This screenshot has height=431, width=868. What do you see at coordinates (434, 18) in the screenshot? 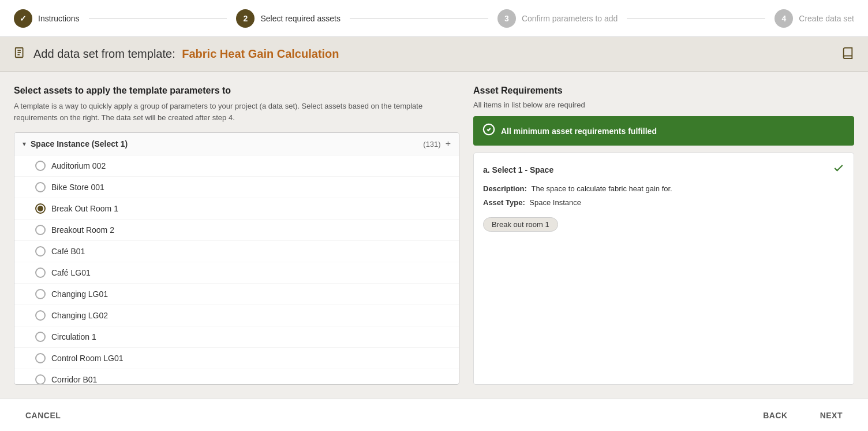
I see `stepper: ✓ Instructions 2 Select required assets …` at bounding box center [434, 18].